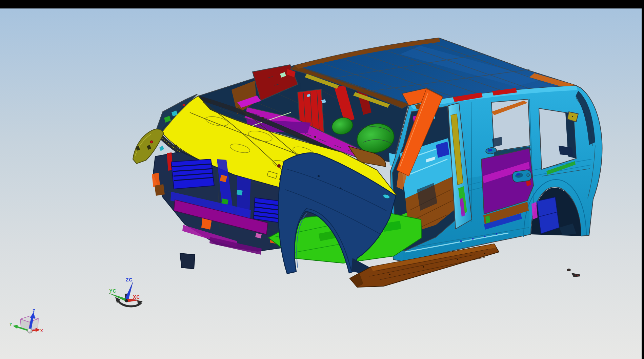 Image resolution: width=644 pixels, height=359 pixels. What do you see at coordinates (187, 261) in the screenshot?
I see `front-step` at bounding box center [187, 261].